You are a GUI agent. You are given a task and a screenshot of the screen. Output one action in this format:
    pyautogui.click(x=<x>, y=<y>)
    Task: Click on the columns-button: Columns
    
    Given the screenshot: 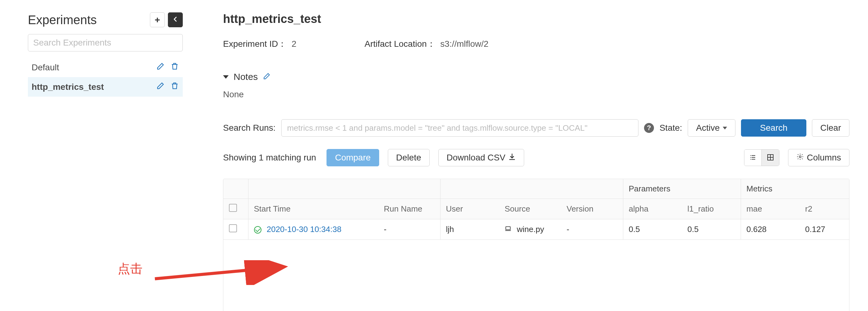 What is the action you would take?
    pyautogui.click(x=819, y=158)
    